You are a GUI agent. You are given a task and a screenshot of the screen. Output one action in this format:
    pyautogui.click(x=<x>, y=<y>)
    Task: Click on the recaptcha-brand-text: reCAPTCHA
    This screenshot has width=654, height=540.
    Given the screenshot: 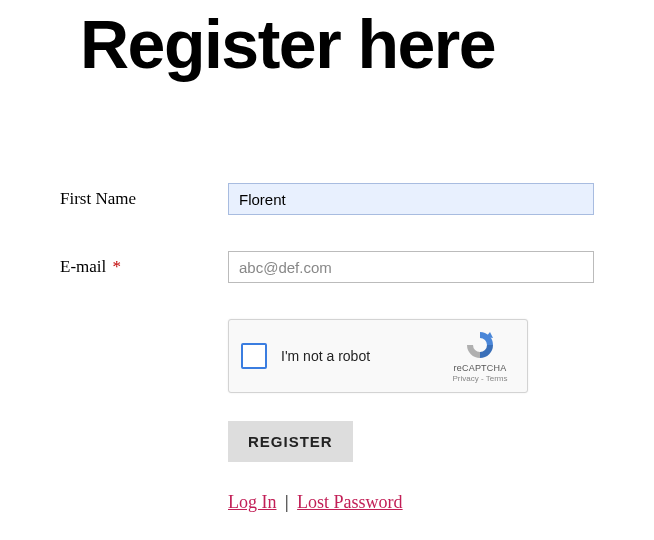 What is the action you would take?
    pyautogui.click(x=480, y=368)
    